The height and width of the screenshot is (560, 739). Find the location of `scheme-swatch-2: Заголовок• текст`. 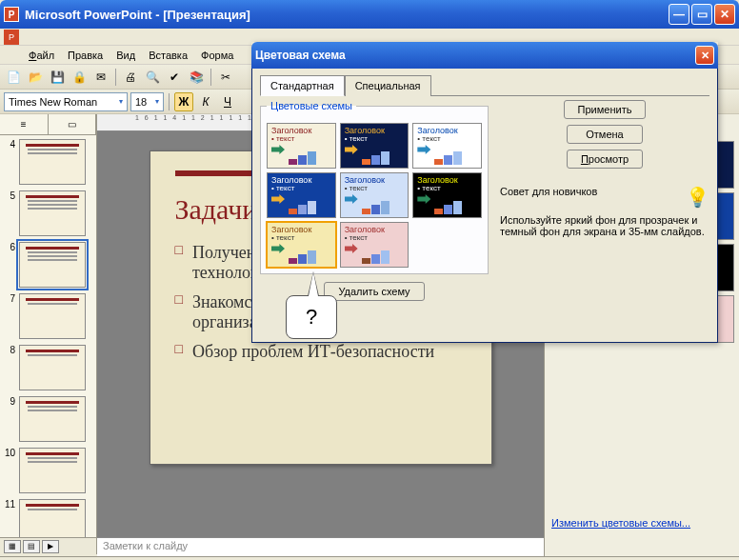

scheme-swatch-2: Заголовок• текст is located at coordinates (375, 146).